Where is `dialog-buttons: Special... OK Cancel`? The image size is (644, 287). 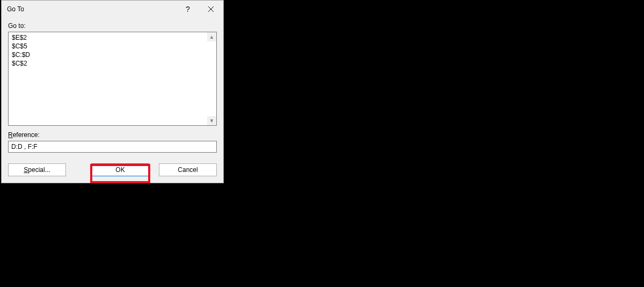
dialog-buttons: Special... OK Cancel is located at coordinates (113, 171).